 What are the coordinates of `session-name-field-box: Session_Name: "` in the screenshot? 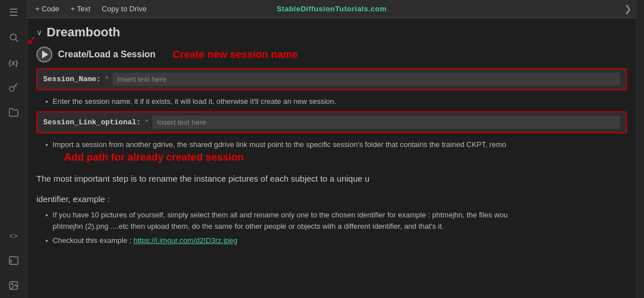 It's located at (332, 79).